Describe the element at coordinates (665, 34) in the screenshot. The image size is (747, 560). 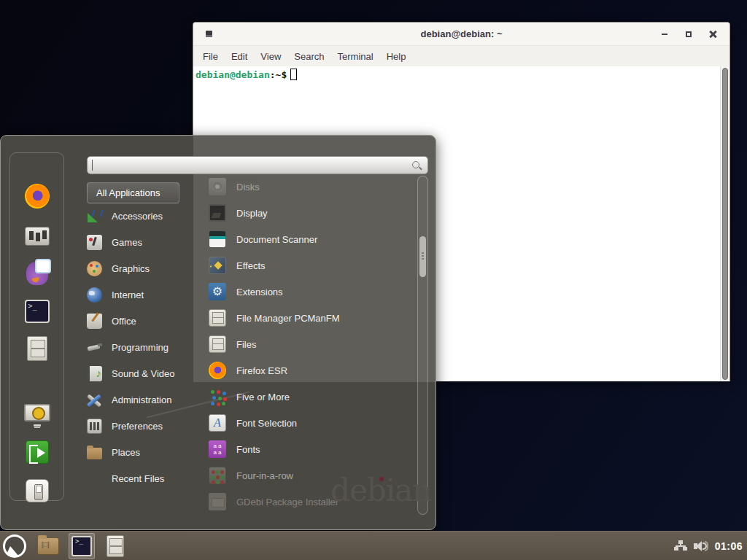
I see `minimize-button` at that location.